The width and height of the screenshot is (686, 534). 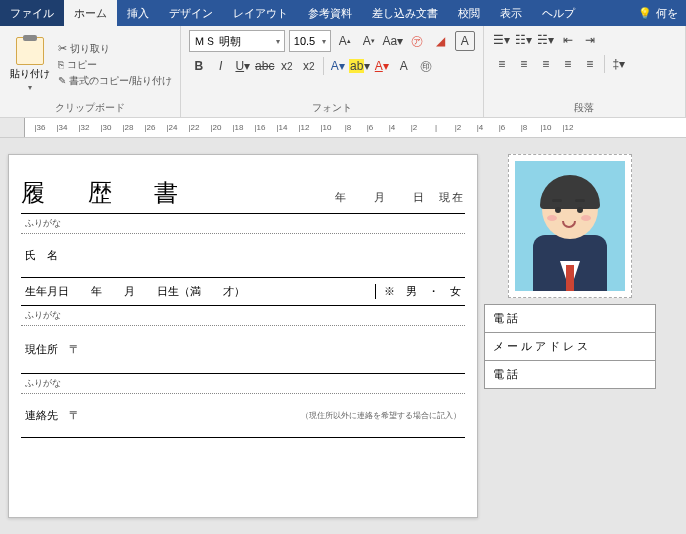 What do you see at coordinates (338, 66) in the screenshot?
I see `text-effects-button: A▾` at bounding box center [338, 66].